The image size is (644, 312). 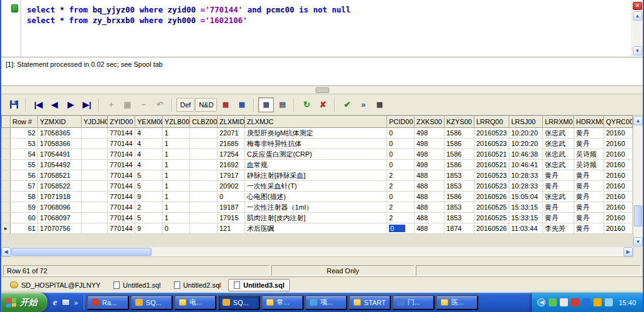 What do you see at coordinates (149, 134) in the screenshot?
I see `grid-cell: 4` at bounding box center [149, 134].